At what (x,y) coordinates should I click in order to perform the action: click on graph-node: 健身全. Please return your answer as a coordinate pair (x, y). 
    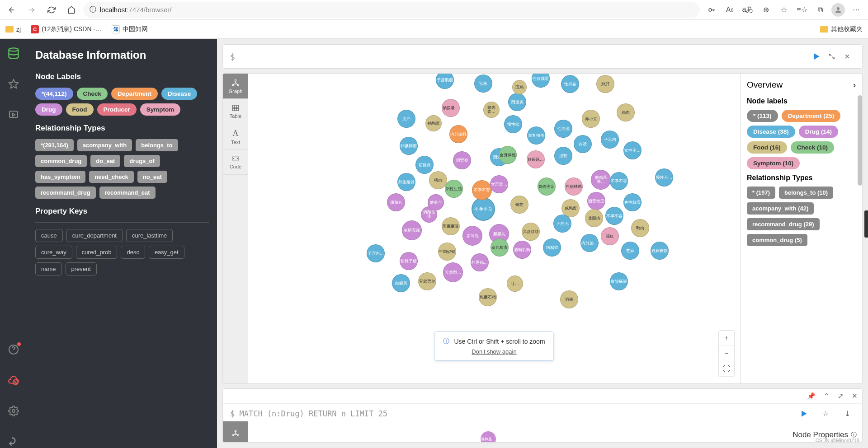
    Looking at the image, I should click on (436, 202).